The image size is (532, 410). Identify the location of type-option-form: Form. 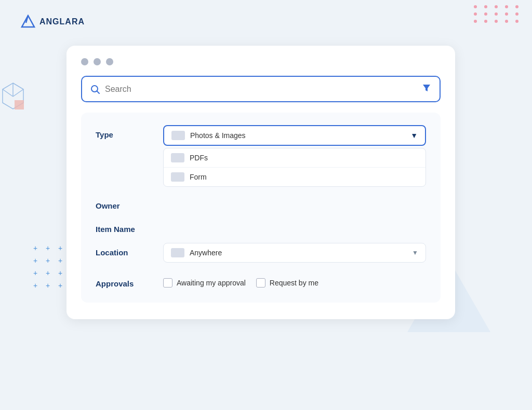
(295, 177).